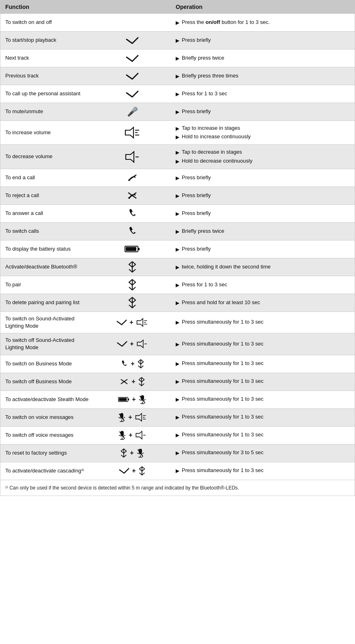 This screenshot has width=355, height=644. Describe the element at coordinates (263, 161) in the screenshot. I see `operation-line: ▶Hold to decrease continuously` at that location.